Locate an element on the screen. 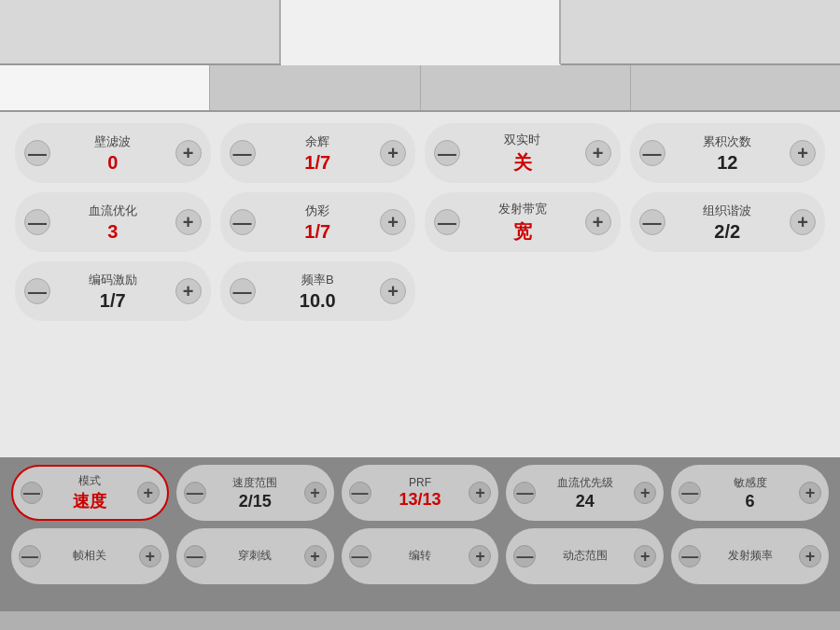 Image resolution: width=840 pixels, height=630 pixels. bottom-plus-r2-0: + is located at coordinates (150, 556).